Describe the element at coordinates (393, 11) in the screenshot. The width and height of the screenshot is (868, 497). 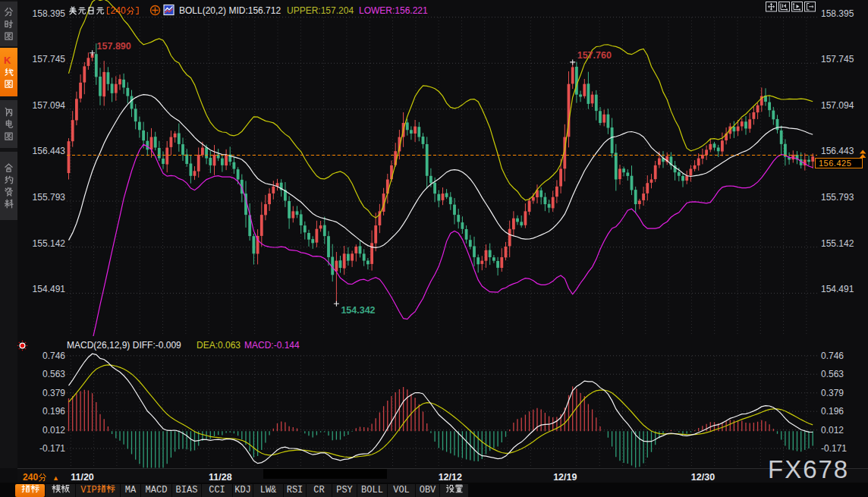
I see `boll-readout-lower: LOWER:156.221` at that location.